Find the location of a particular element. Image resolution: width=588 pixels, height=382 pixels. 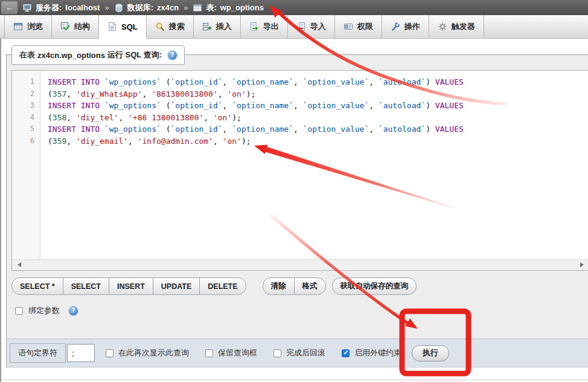

insert-button: INSERT is located at coordinates (131, 286).